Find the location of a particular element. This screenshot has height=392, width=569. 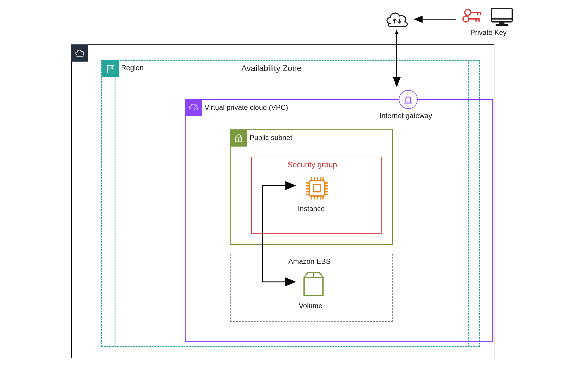

private-key-icon is located at coordinates (488, 16).